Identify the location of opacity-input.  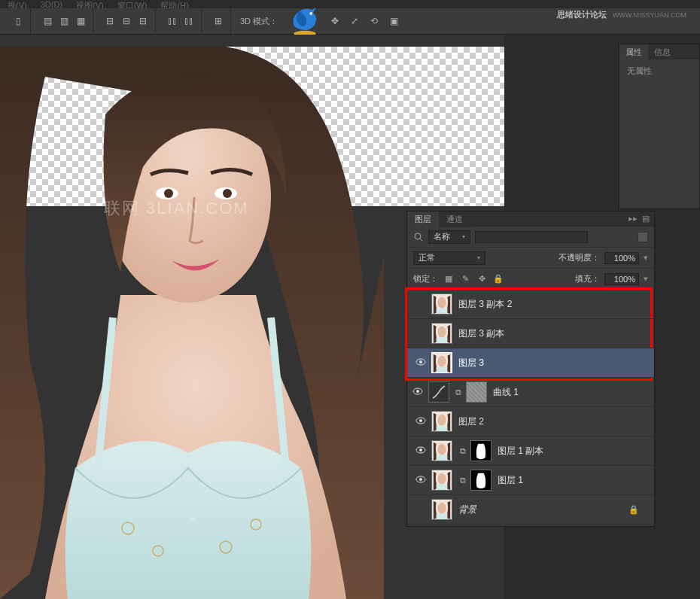
(622, 258).